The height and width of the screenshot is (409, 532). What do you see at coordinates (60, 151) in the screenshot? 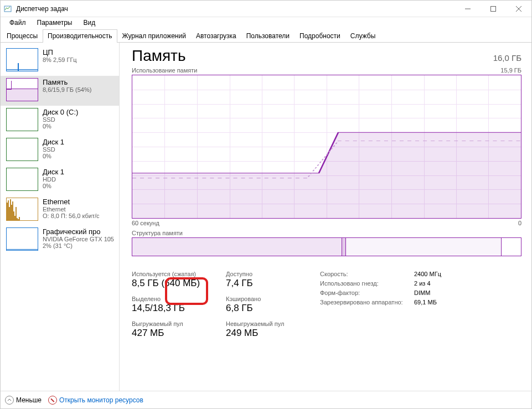
I see `sidebar-item-disk1-ssd: Диск 1 SSD 0%` at bounding box center [60, 151].